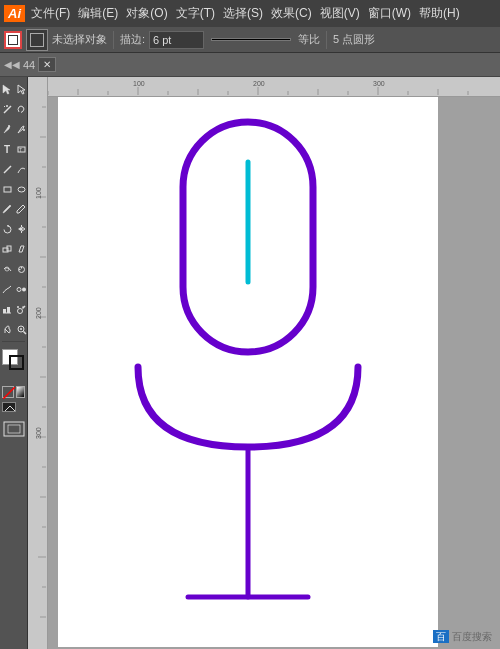 The image size is (500, 649). I want to click on menu-help: 帮助(H), so click(440, 14).